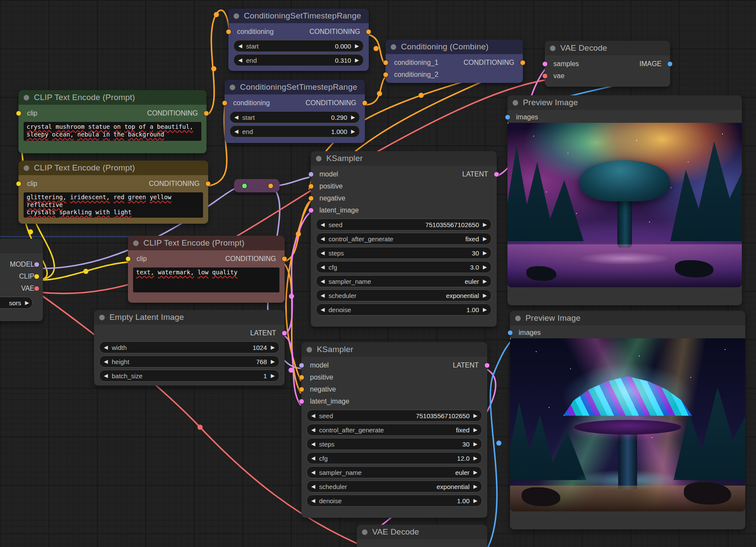 Image resolution: width=756 pixels, height=547 pixels. What do you see at coordinates (295, 112) in the screenshot?
I see `node-conditioning-set-timestep-range-2: ConditioningSetTimestepRange conditionin…` at bounding box center [295, 112].